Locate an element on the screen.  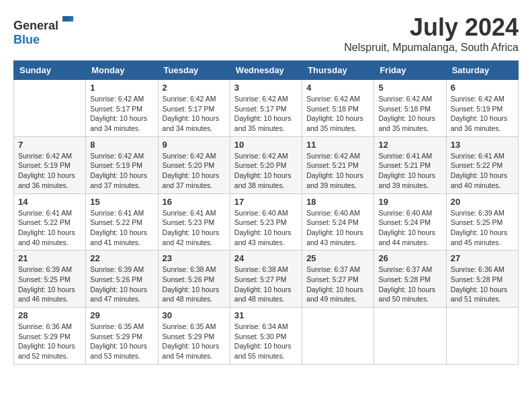
day-number: 27 is located at coordinates (482, 258).